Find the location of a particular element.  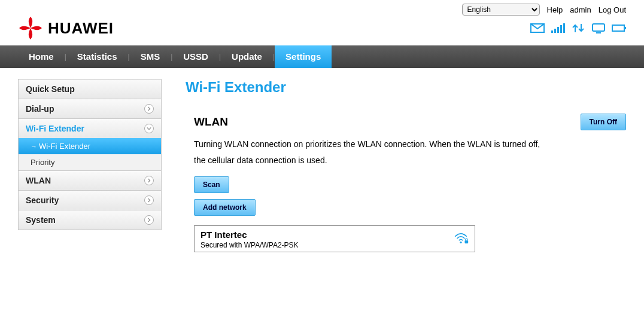

sidebar-label: System is located at coordinates (41, 220).